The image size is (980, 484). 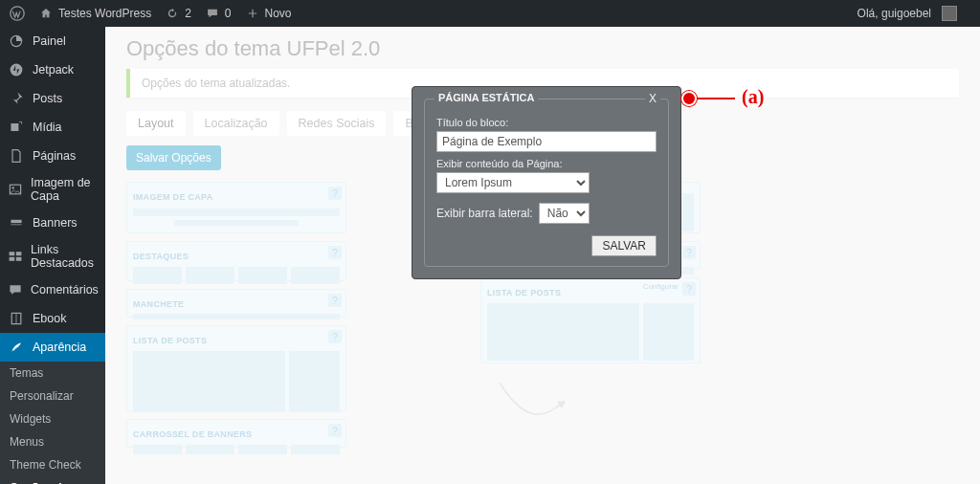 What do you see at coordinates (16, 347) in the screenshot?
I see `appearance-icon` at bounding box center [16, 347].